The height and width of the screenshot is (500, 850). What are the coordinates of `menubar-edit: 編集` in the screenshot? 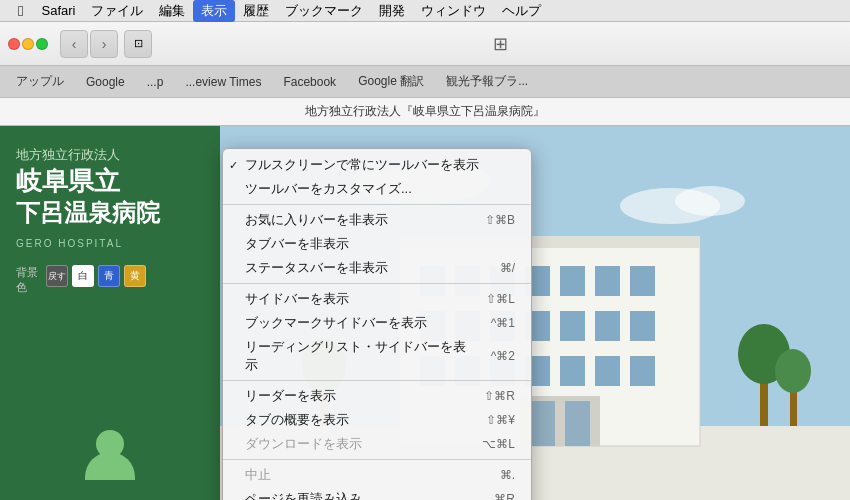 It's located at (172, 11).